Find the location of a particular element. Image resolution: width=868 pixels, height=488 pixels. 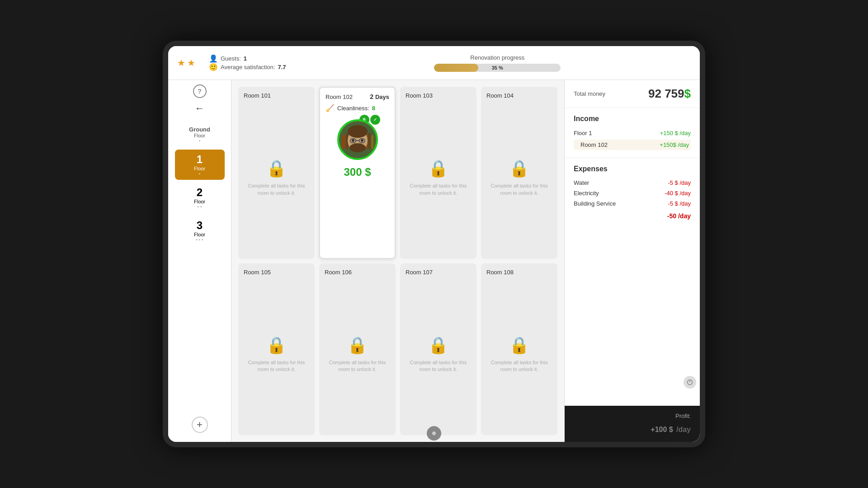

home-button is located at coordinates (434, 433).